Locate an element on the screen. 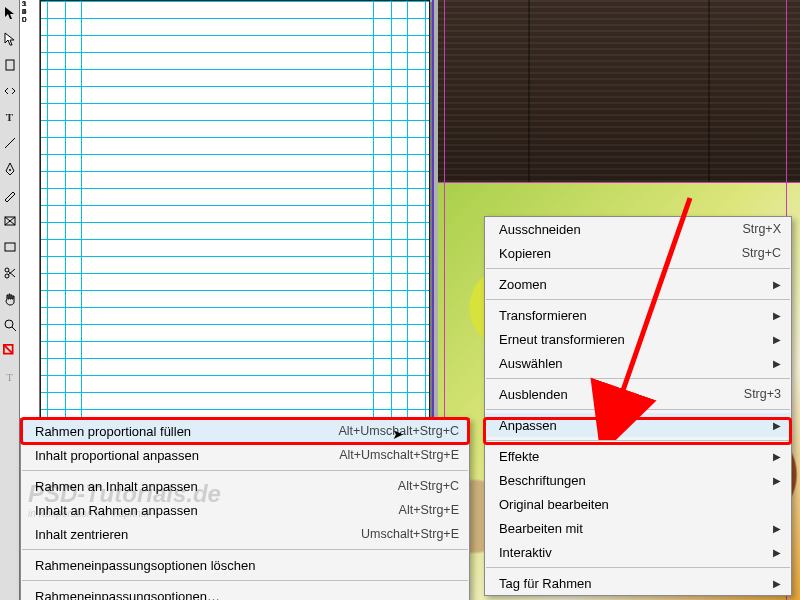  gap-tool-icon is located at coordinates (10, 91).